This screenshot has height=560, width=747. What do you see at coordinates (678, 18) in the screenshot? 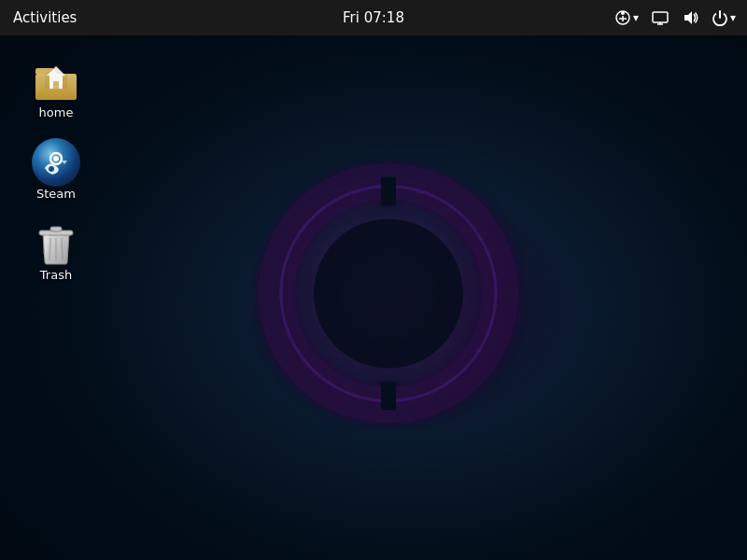
I see `topbar-right-icons: ▾` at bounding box center [678, 18].